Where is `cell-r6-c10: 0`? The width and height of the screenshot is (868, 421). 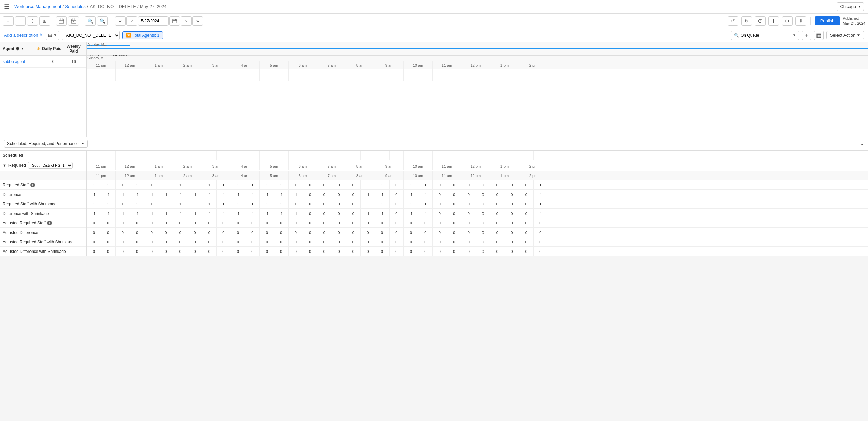
cell-r6-c10: 0 is located at coordinates (238, 242).